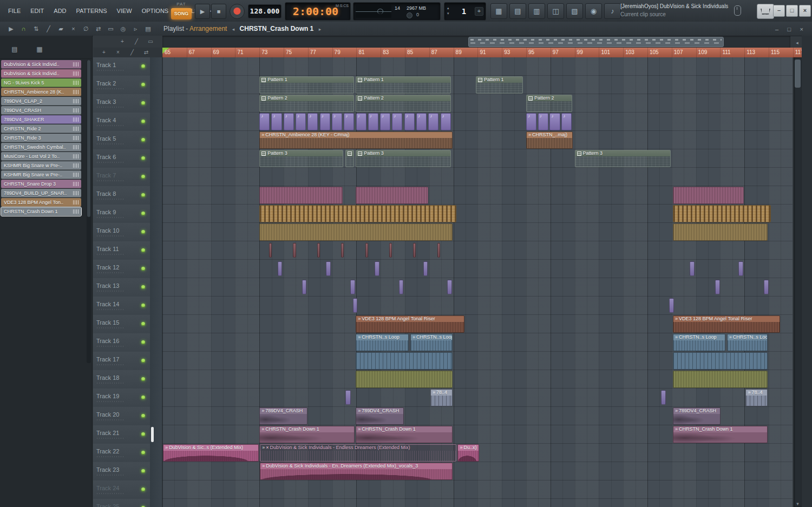  I want to click on track-header: Track 10, so click(121, 233).